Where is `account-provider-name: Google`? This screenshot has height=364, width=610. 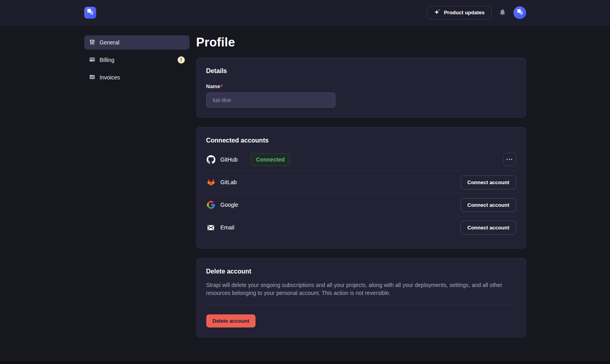
account-provider-name: Google is located at coordinates (230, 205).